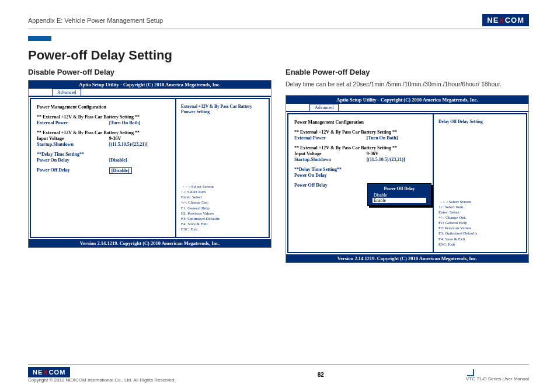  What do you see at coordinates (73, 170) in the screenshot?
I see `field-power-off-delay: Power Off Delay` at bounding box center [73, 170].